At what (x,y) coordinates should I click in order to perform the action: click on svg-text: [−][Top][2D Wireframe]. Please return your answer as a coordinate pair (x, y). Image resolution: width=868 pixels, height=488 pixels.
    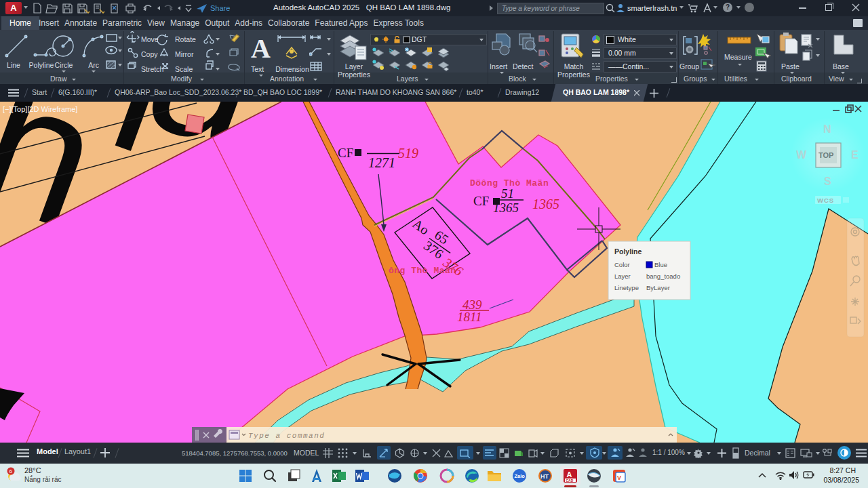
    Looking at the image, I should click on (40, 109).